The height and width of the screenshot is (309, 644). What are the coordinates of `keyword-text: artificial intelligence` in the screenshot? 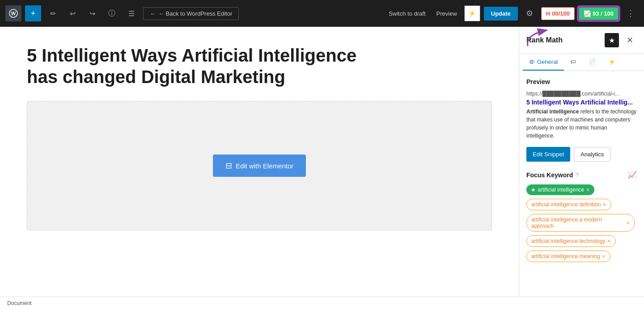 It's located at (561, 190).